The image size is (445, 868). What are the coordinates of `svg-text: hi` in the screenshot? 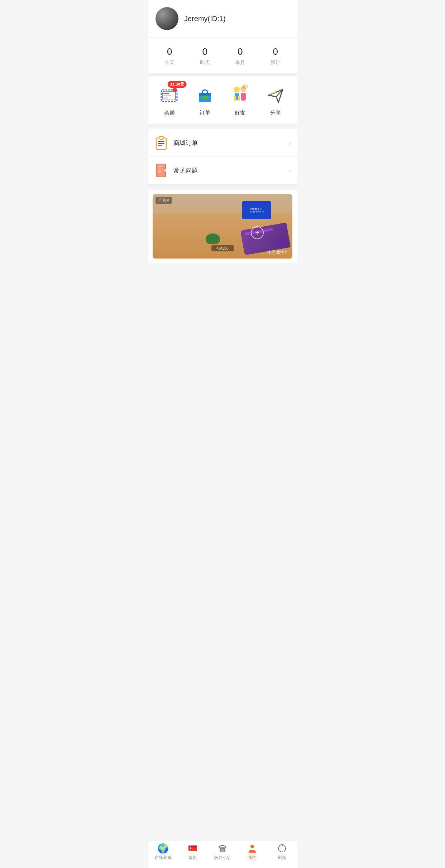 It's located at (244, 87).